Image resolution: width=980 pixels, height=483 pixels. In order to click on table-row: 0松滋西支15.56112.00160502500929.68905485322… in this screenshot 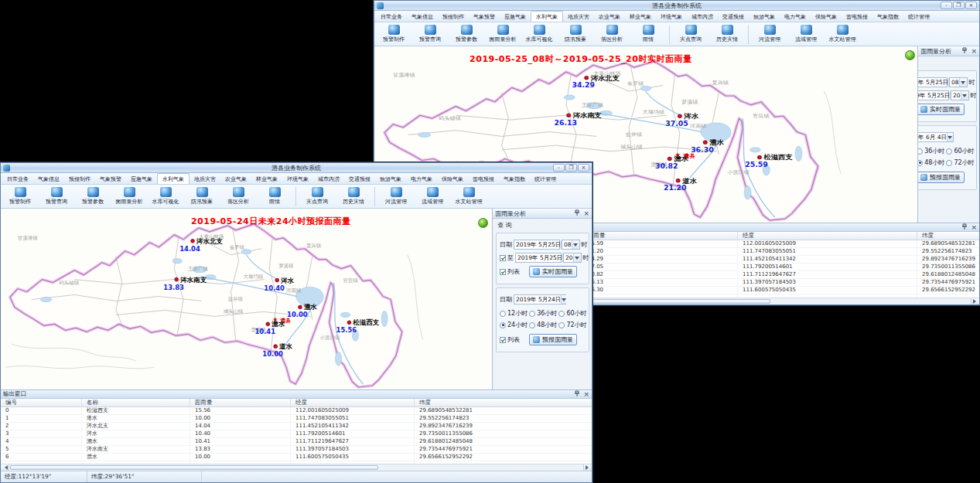, I will do `click(296, 411)`.